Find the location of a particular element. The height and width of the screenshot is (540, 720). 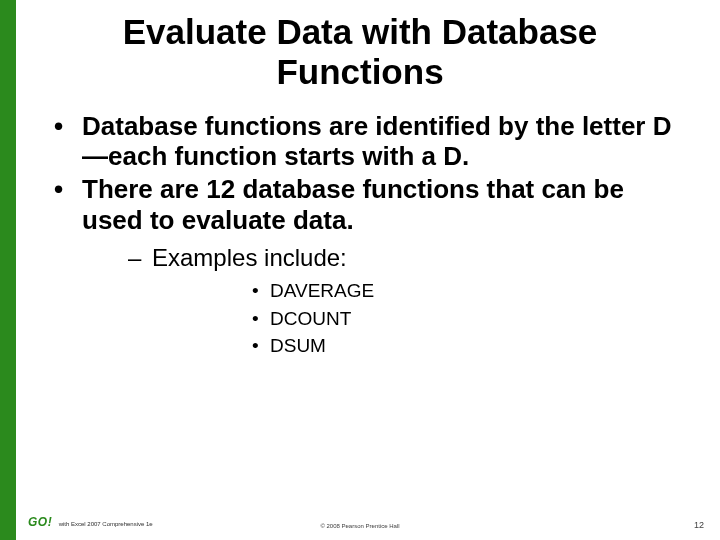

page-number: 12 is located at coordinates (699, 525).